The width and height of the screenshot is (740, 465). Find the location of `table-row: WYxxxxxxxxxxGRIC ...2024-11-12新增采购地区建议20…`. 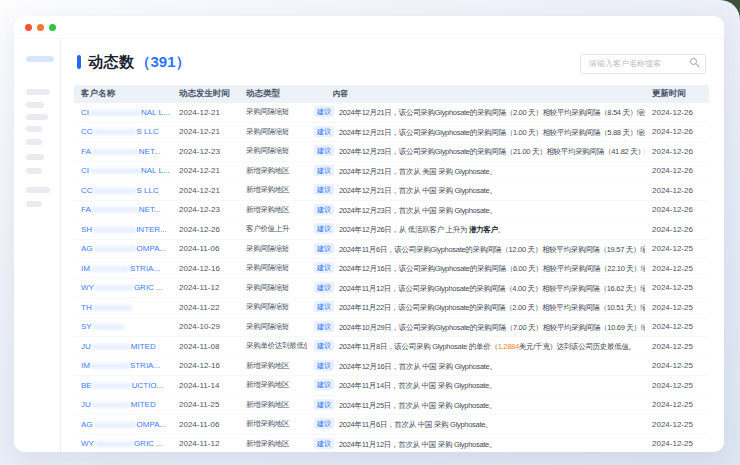

table-row: WYxxxxxxxxxxGRIC ...2024-11-12新增采购地区建议20… is located at coordinates (392, 444).